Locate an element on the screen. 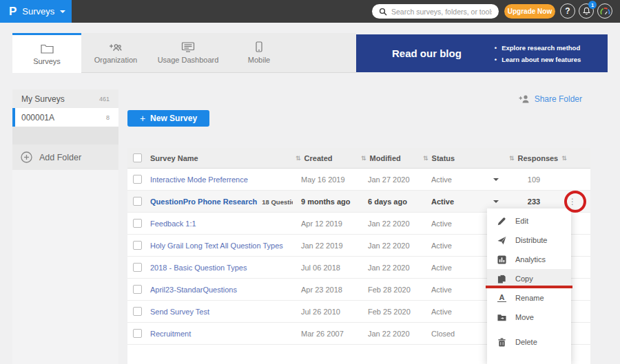  banner-bullet: Explore research method is located at coordinates (537, 48).